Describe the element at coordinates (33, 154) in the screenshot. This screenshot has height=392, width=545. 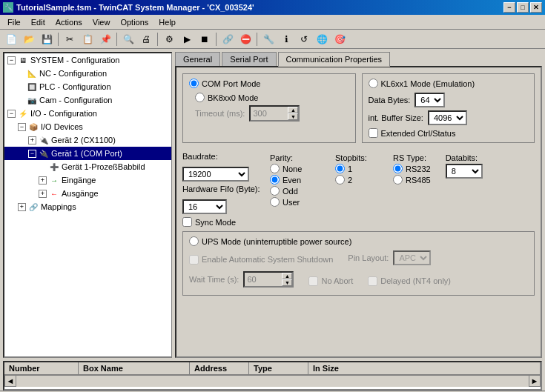
I see `expand-gerat1: −` at that location.